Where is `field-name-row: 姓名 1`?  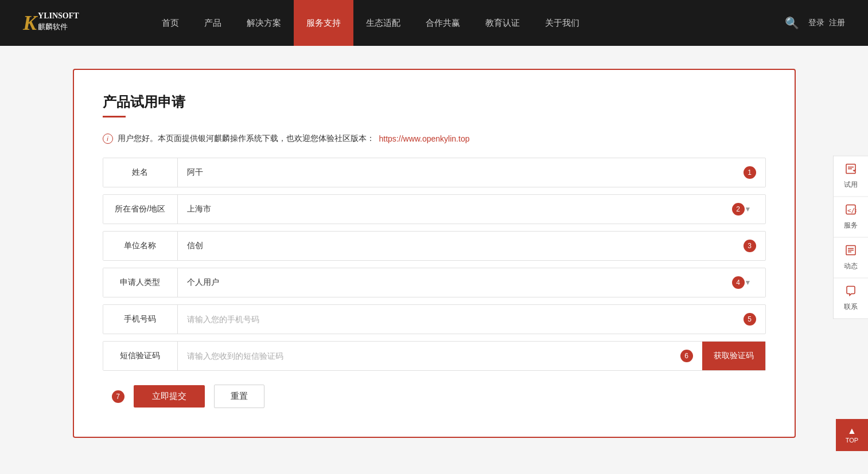
field-name-row: 姓名 1 is located at coordinates (434, 173).